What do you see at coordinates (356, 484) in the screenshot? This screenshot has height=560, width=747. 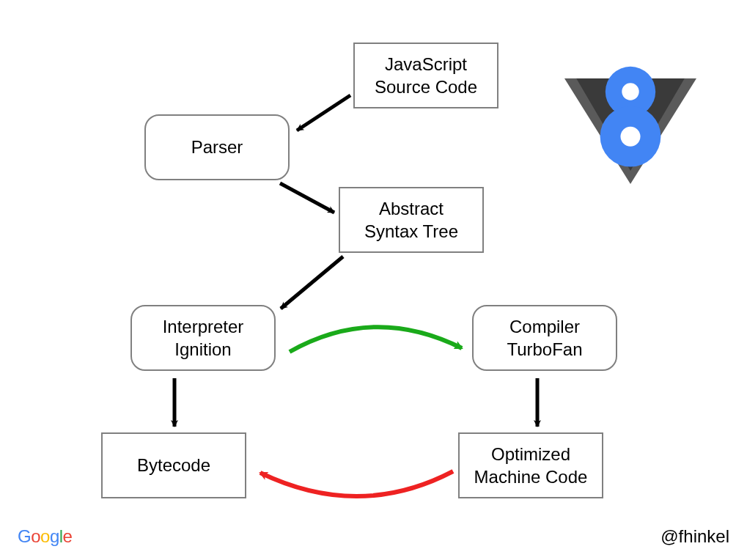 I see `arrow-deoptimize` at bounding box center [356, 484].